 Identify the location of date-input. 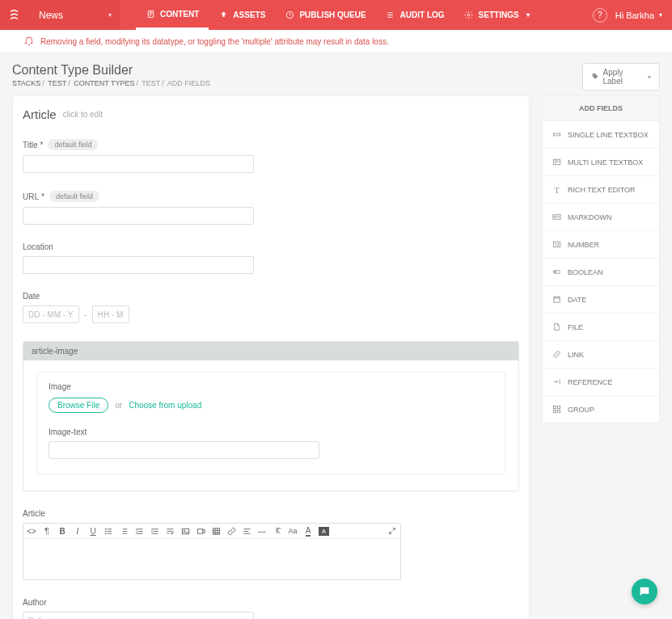
(51, 314).